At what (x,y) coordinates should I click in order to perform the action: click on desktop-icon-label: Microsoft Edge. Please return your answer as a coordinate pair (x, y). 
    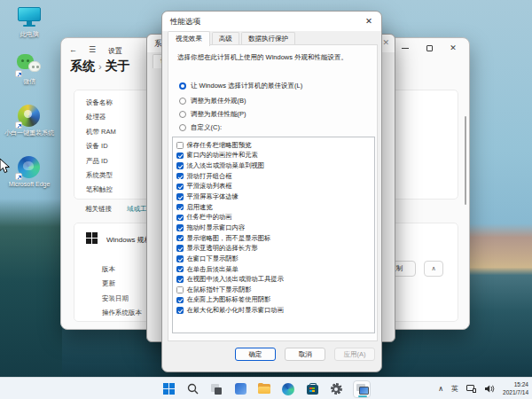
    Looking at the image, I should click on (29, 184).